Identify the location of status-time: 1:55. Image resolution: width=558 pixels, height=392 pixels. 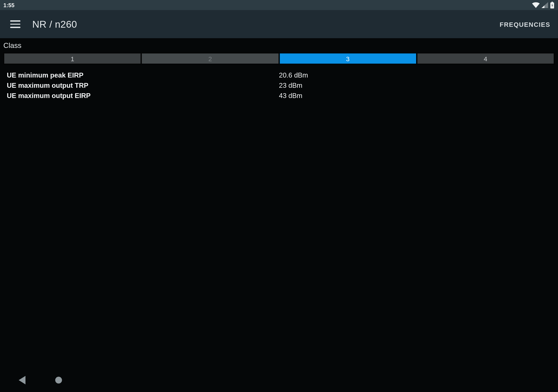
(9, 5).